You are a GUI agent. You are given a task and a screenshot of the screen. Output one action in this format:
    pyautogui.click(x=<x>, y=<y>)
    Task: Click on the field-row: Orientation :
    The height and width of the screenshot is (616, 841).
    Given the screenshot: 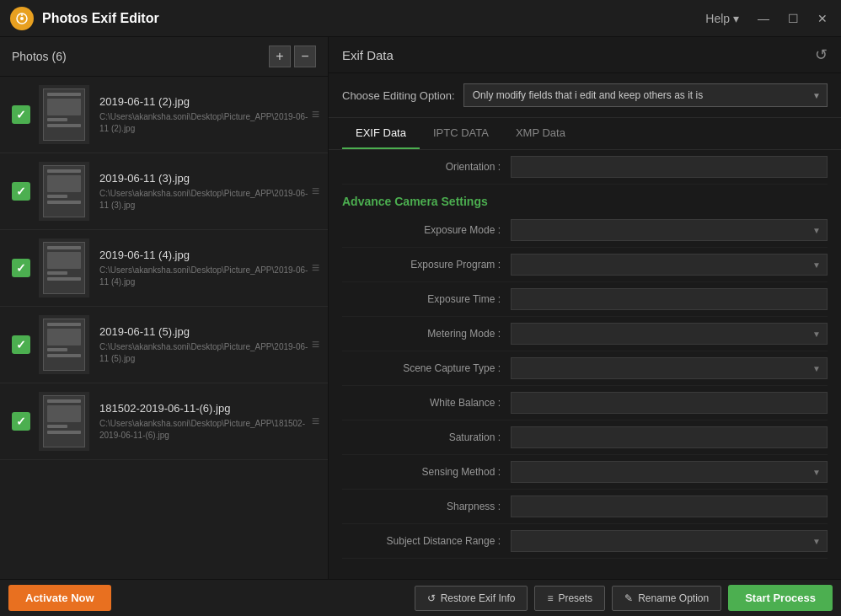 What is the action you would take?
    pyautogui.click(x=585, y=167)
    